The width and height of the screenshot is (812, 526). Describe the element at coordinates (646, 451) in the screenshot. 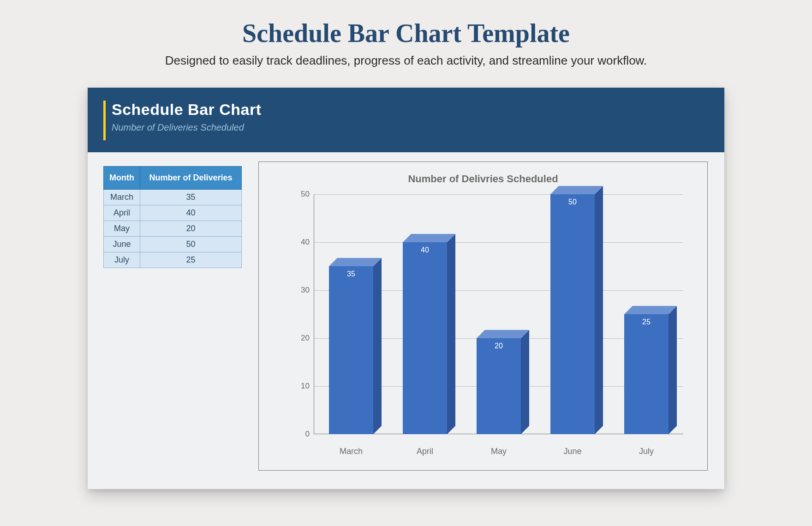

I see `x-category-label: July` at that location.